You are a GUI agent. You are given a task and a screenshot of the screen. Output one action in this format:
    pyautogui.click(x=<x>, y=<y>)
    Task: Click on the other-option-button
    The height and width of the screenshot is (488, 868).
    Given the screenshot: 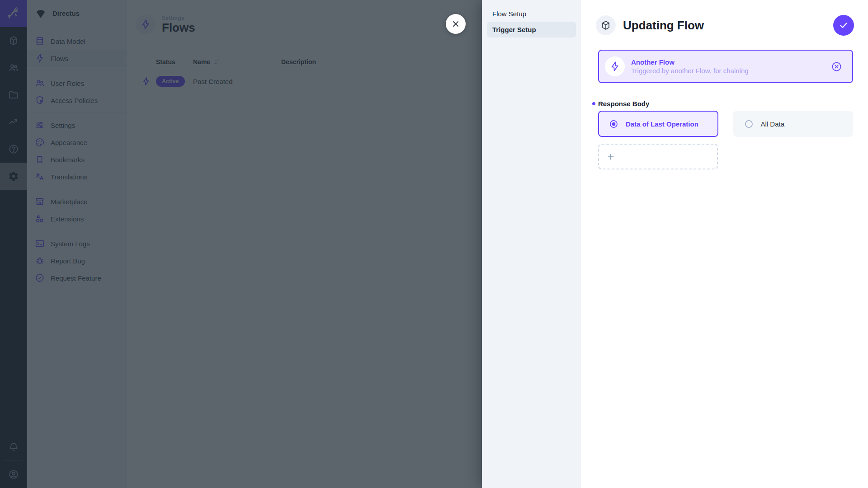 What is the action you would take?
    pyautogui.click(x=658, y=156)
    